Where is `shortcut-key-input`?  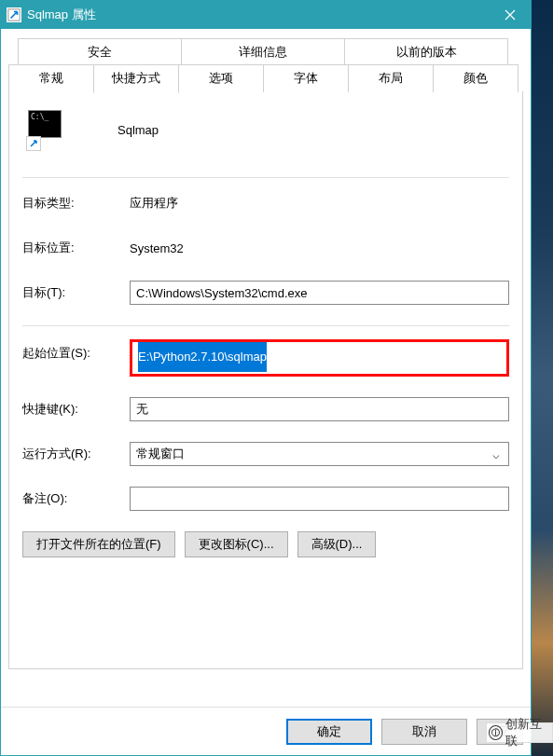 shortcut-key-input is located at coordinates (319, 409).